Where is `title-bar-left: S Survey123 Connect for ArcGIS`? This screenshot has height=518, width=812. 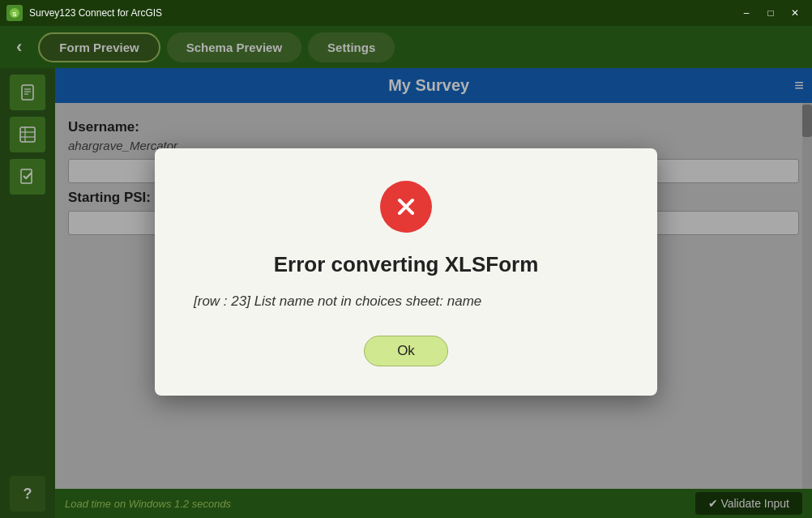 title-bar-left: S Survey123 Connect for ArcGIS is located at coordinates (84, 13).